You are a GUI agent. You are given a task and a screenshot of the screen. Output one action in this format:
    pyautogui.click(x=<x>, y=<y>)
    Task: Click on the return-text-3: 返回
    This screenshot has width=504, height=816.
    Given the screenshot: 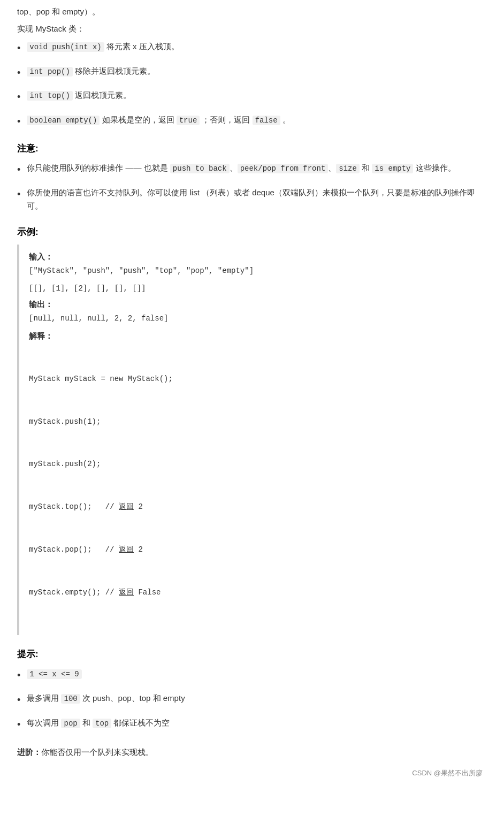 What is the action you would take?
    pyautogui.click(x=126, y=592)
    